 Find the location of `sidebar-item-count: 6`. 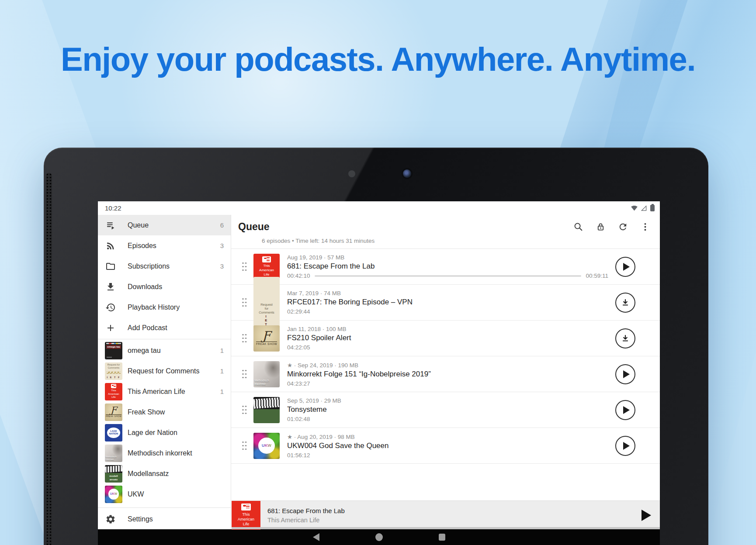

sidebar-item-count: 6 is located at coordinates (222, 225).